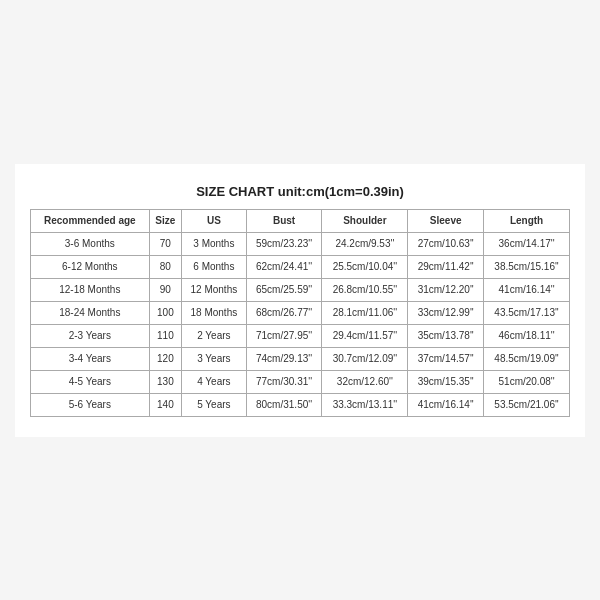  Describe the element at coordinates (284, 220) in the screenshot. I see `column-header: Bust` at that location.